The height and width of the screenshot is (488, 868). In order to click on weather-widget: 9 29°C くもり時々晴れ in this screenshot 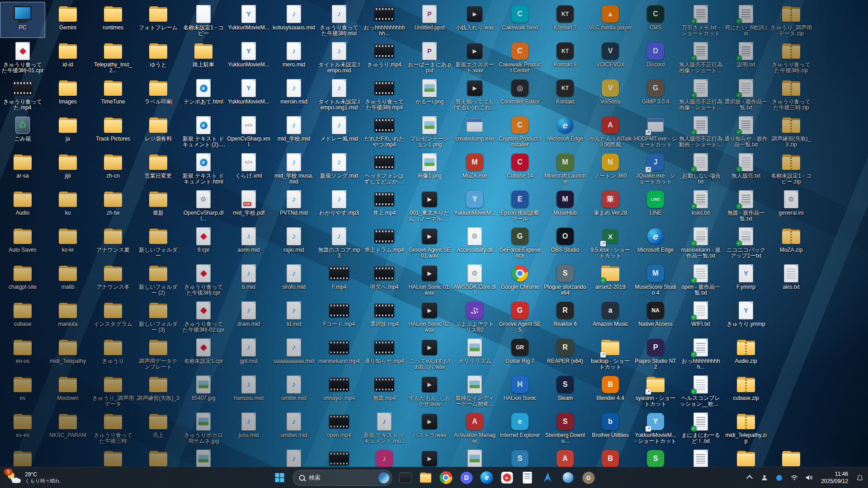, I will do `click(33, 478)`.